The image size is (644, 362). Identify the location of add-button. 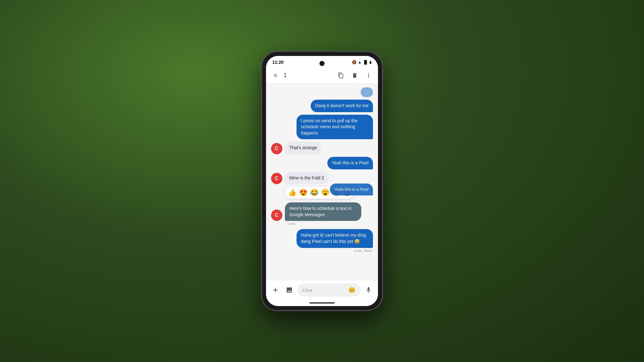
(275, 290).